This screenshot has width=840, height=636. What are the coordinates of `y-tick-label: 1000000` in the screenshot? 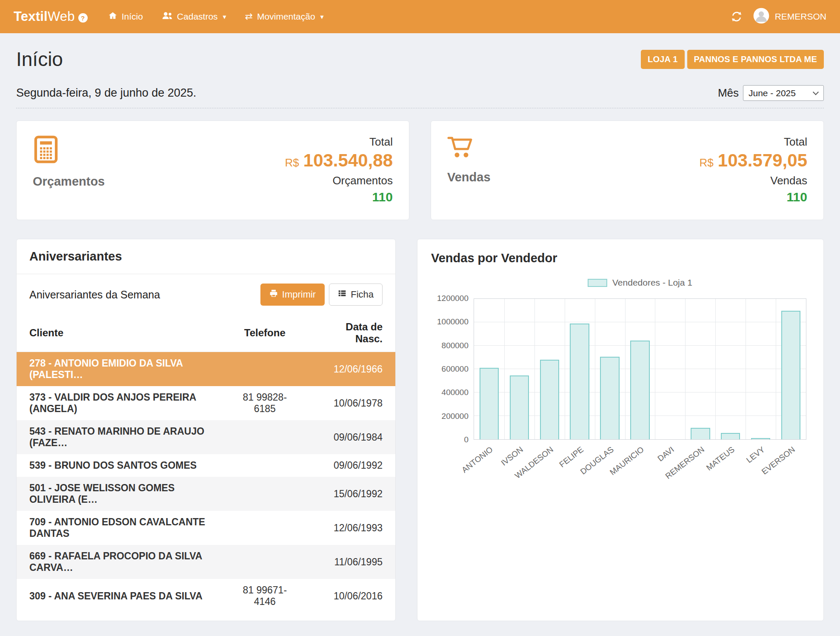 It's located at (453, 322).